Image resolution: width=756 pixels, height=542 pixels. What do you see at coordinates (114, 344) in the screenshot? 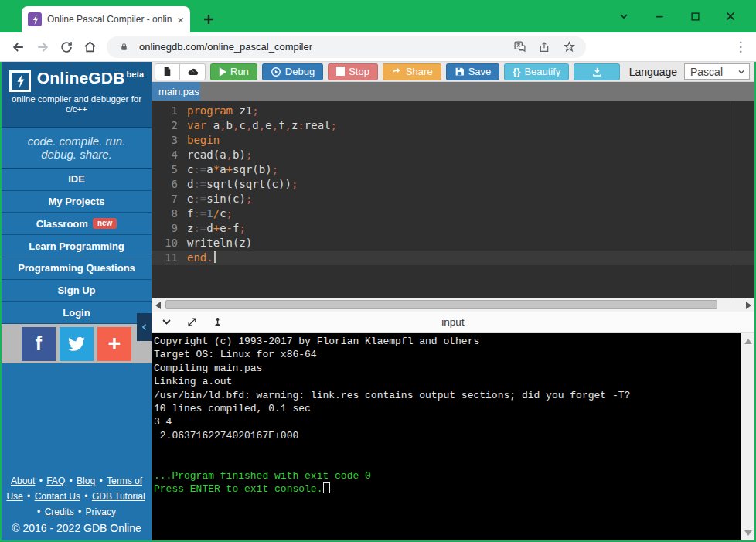
I see `google-plus-icon: +` at bounding box center [114, 344].